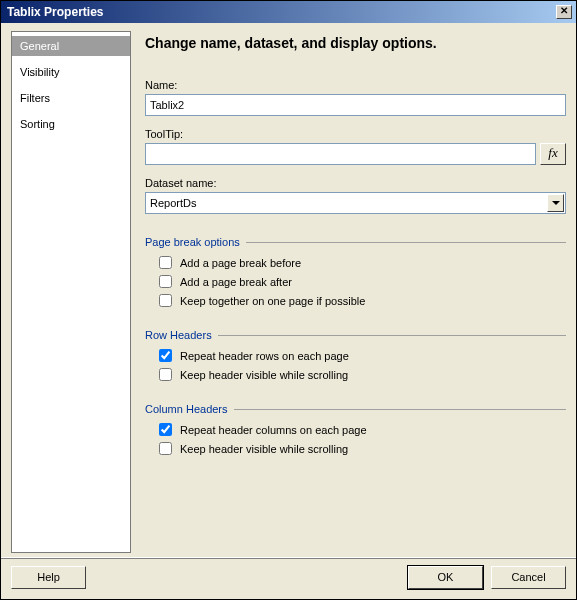 Image resolution: width=577 pixels, height=600 pixels. I want to click on check-label: Keep together on one page if possible, so click(272, 301).